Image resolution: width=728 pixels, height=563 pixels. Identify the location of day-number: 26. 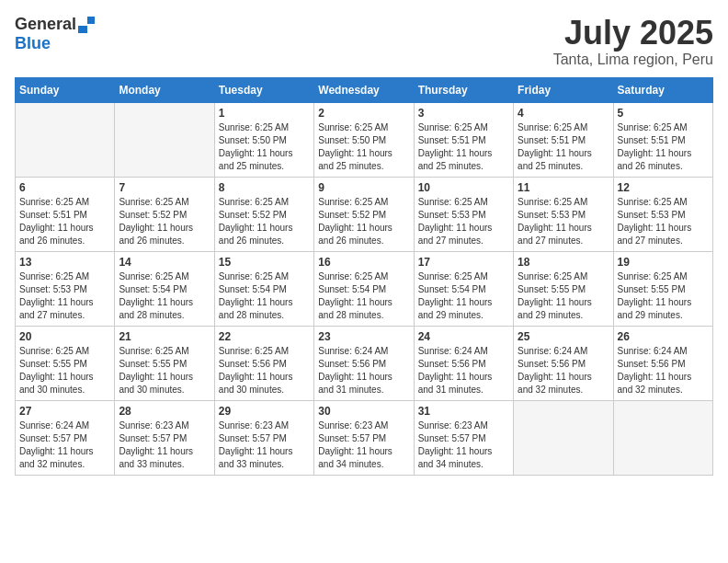
(664, 337).